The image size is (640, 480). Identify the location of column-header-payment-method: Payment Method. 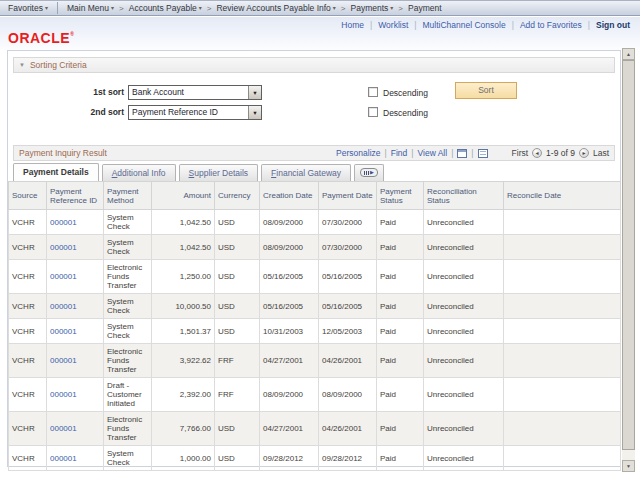
(128, 196).